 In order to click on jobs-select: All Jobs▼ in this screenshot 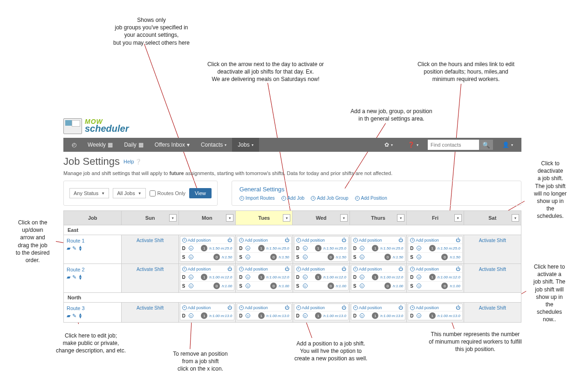, I will do `click(129, 193)`.